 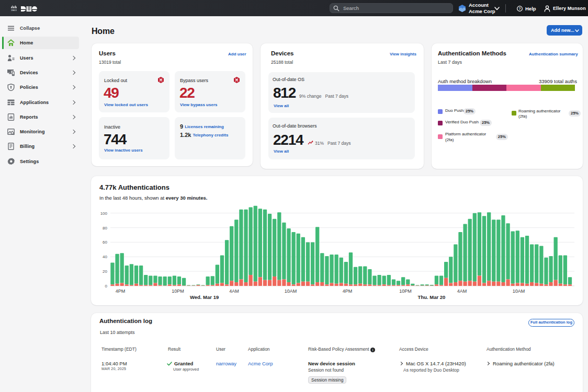 I want to click on svg-text: CISCO, so click(x=14, y=10).